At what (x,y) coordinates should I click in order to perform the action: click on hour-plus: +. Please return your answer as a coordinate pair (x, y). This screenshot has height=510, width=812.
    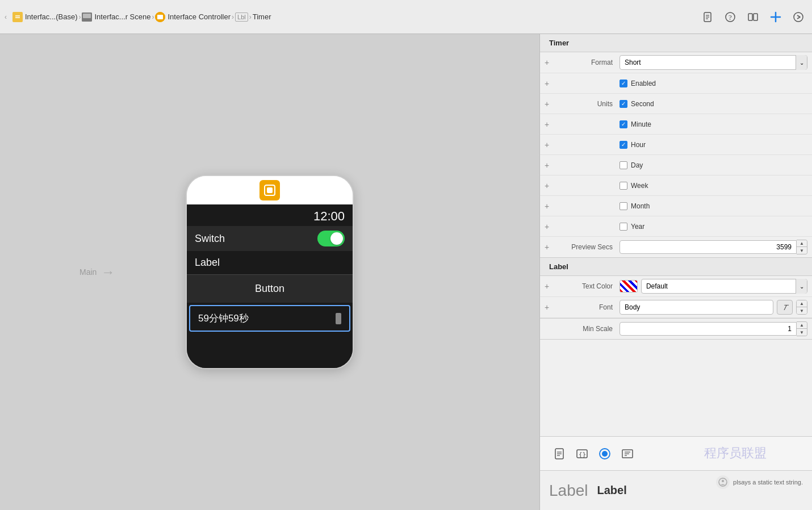
    Looking at the image, I should click on (550, 145).